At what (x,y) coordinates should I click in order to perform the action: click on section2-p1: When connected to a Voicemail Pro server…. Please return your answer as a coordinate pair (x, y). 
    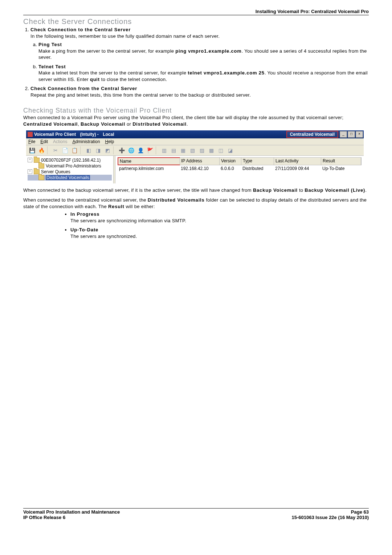
    Looking at the image, I should click on (196, 121).